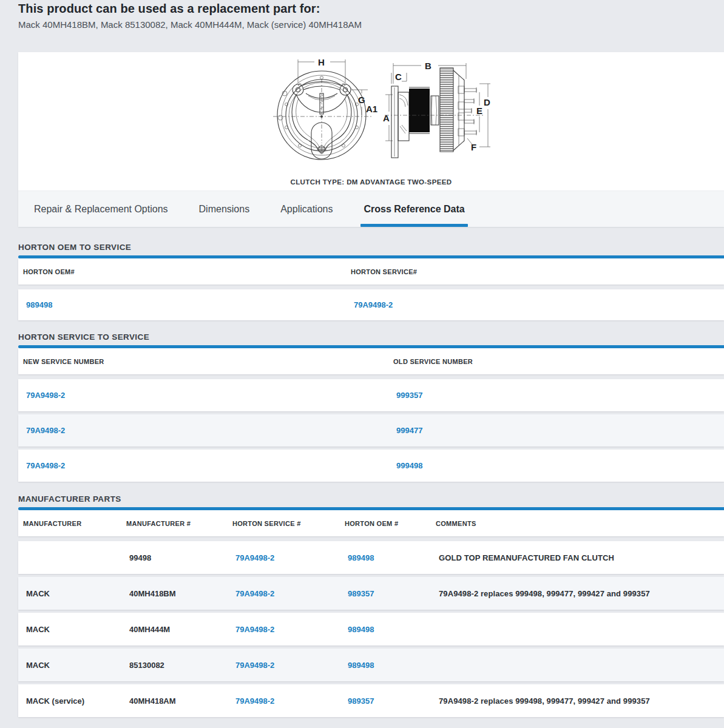 This screenshot has width=724, height=728. I want to click on tab-cross-reference-data: Cross Reference Data, so click(414, 209).